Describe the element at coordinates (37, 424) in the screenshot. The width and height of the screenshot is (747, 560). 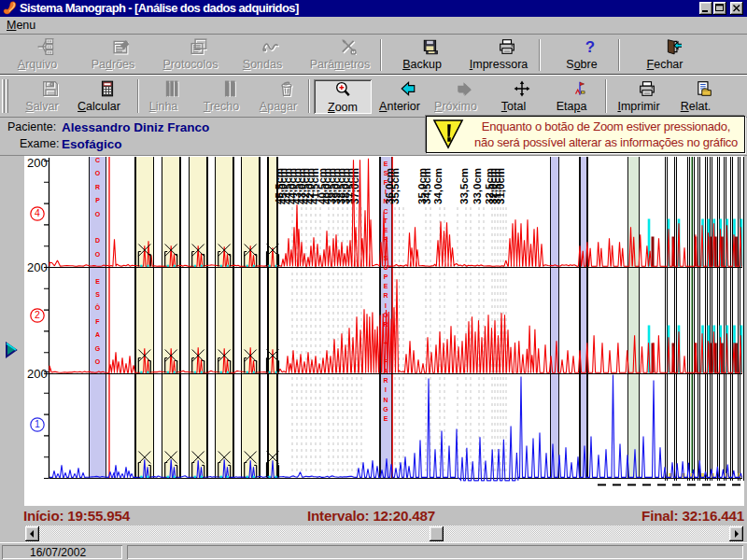
I see `svg-text: 1` at that location.